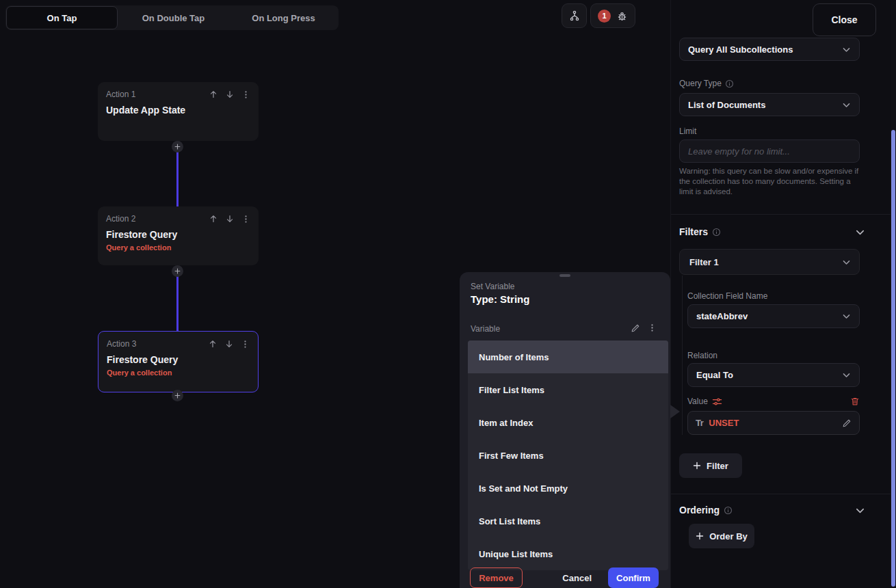 The width and height of the screenshot is (896, 588). Describe the element at coordinates (653, 328) in the screenshot. I see `variable-kebab-icon` at that location.